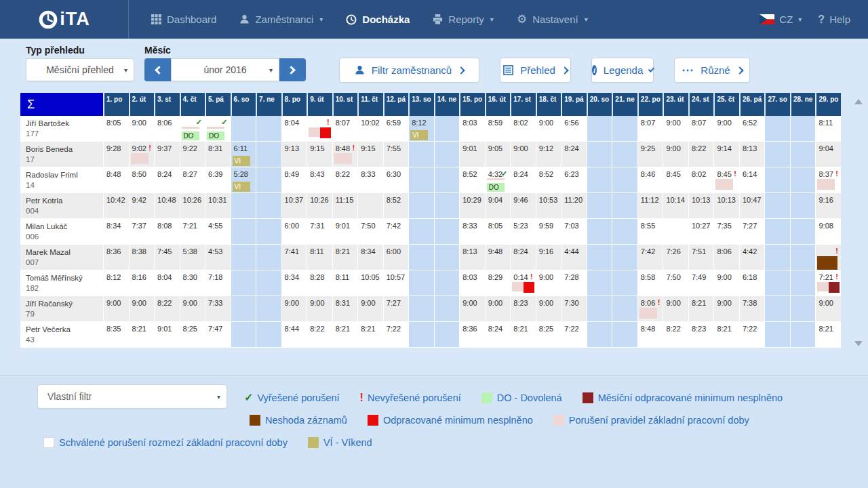 The height and width of the screenshot is (488, 868). I want to click on day-cell: 6:18, so click(752, 283).